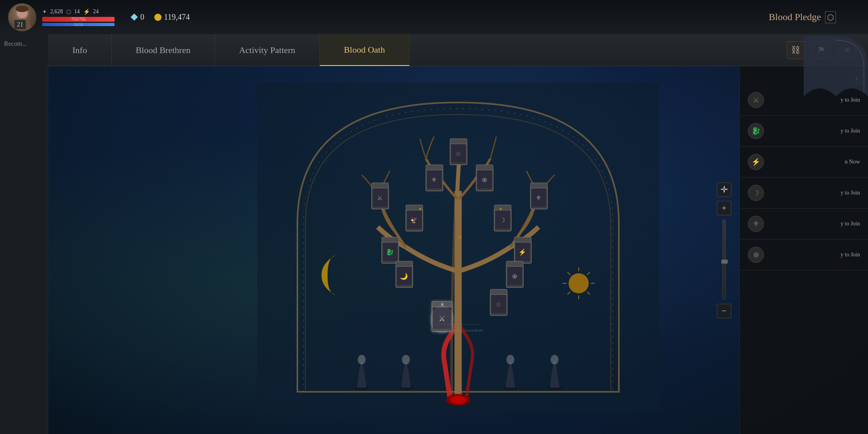  Describe the element at coordinates (158, 17) in the screenshot. I see `gold-icon` at that location.